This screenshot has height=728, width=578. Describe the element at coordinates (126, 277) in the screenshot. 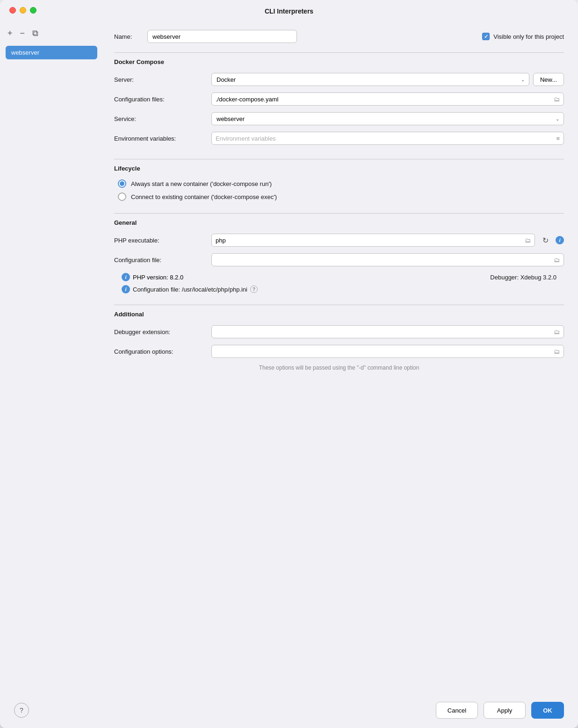

I see `php-version-info-icon: i` at that location.